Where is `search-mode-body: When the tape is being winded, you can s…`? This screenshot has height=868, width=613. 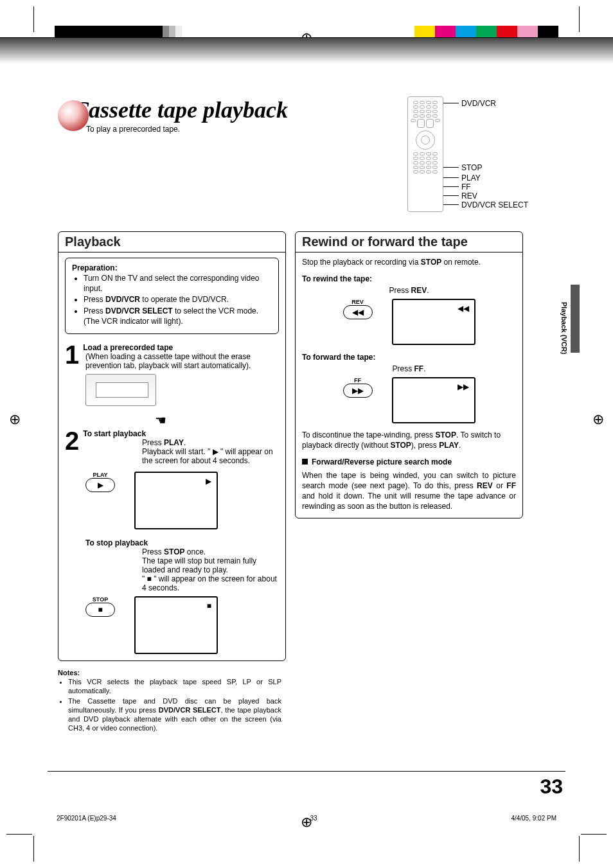
search-mode-body: When the tape is being winded, you can s… is located at coordinates (409, 491).